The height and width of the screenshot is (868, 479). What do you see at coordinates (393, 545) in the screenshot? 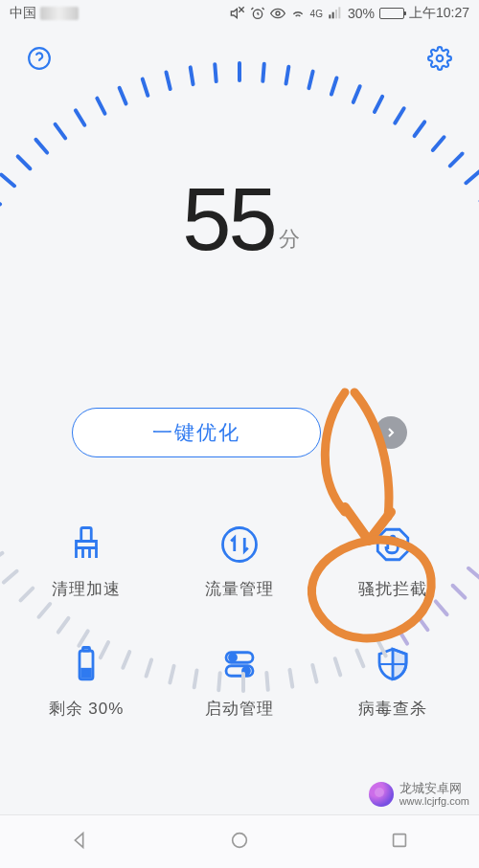
I see `block-hand-icon` at bounding box center [393, 545].